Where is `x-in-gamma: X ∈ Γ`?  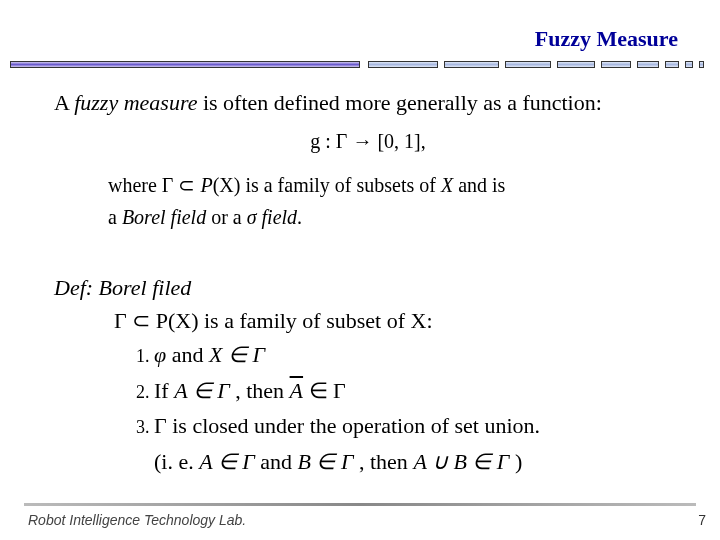 x-in-gamma: X ∈ Γ is located at coordinates (237, 354).